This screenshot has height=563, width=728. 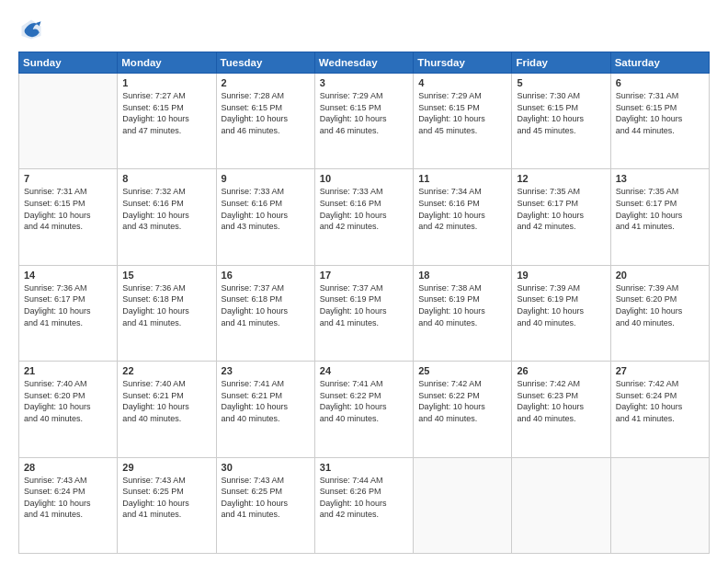 What do you see at coordinates (166, 275) in the screenshot?
I see `day-number: 15` at bounding box center [166, 275].